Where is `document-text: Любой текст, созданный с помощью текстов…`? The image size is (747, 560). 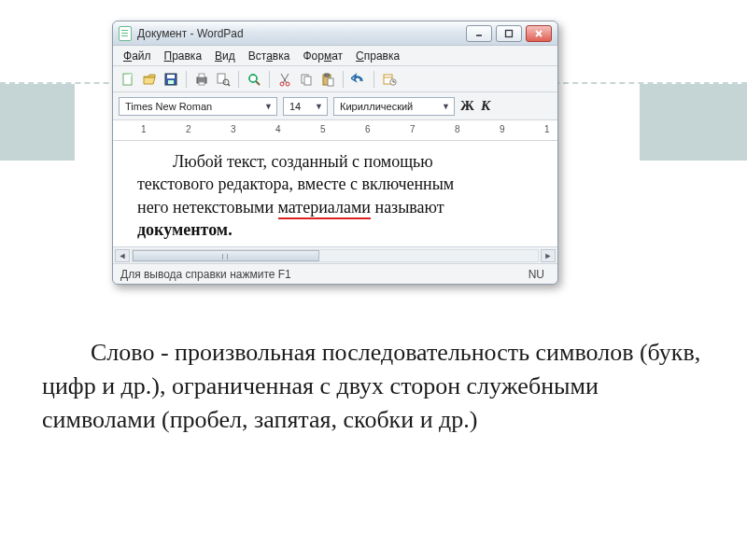
document-text: Любой текст, созданный с помощью текстов… is located at coordinates (340, 196).